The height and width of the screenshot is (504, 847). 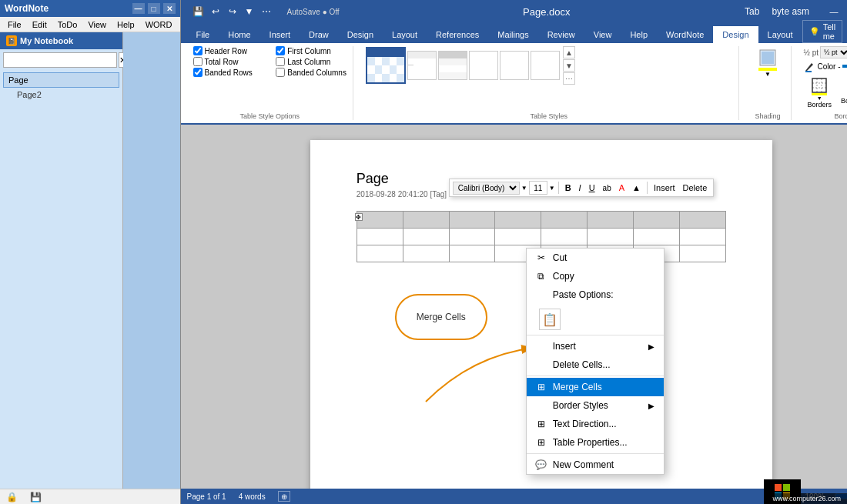 I want to click on checkbox-first-col: First Column, so click(x=311, y=51).